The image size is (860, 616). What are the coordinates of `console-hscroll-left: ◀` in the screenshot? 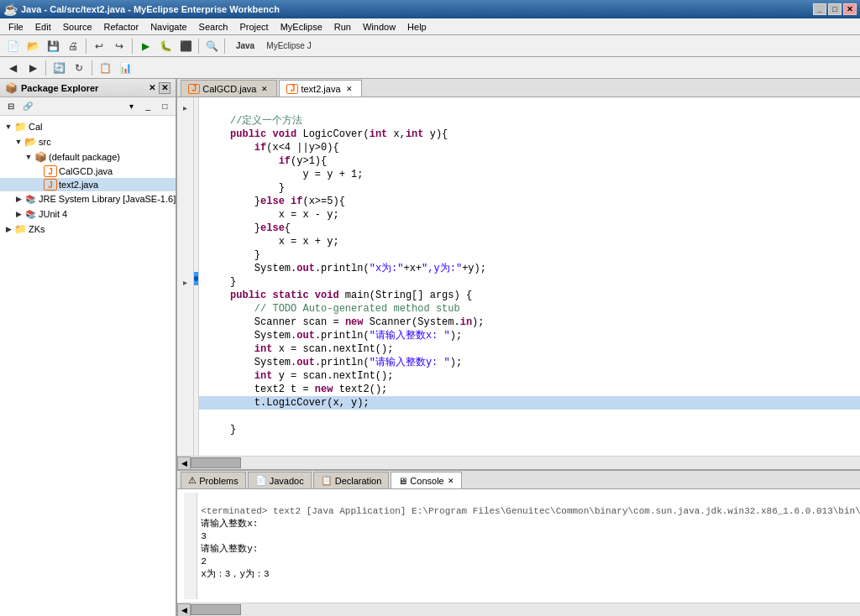 It's located at (184, 610).